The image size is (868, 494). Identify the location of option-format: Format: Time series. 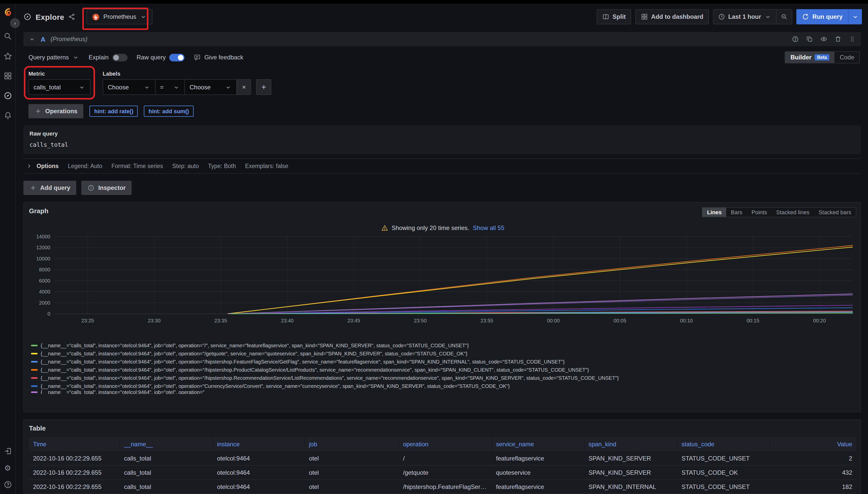
(137, 166).